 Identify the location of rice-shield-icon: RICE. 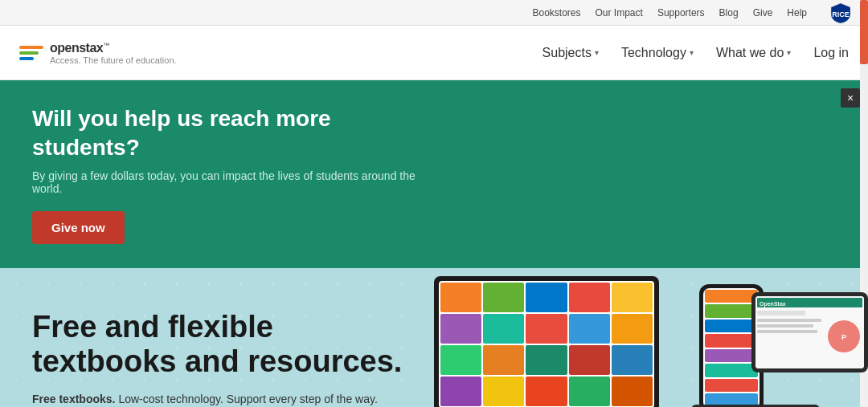
(841, 13).